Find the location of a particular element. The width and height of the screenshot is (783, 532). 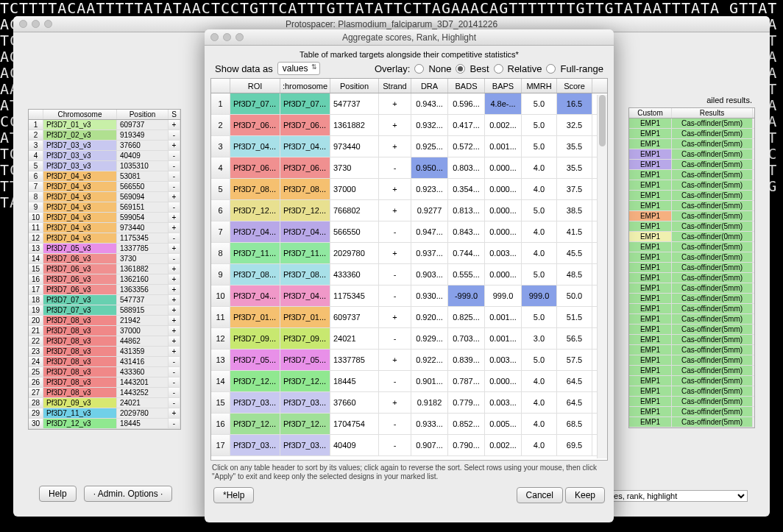

window-controls is located at coordinates (35, 24).